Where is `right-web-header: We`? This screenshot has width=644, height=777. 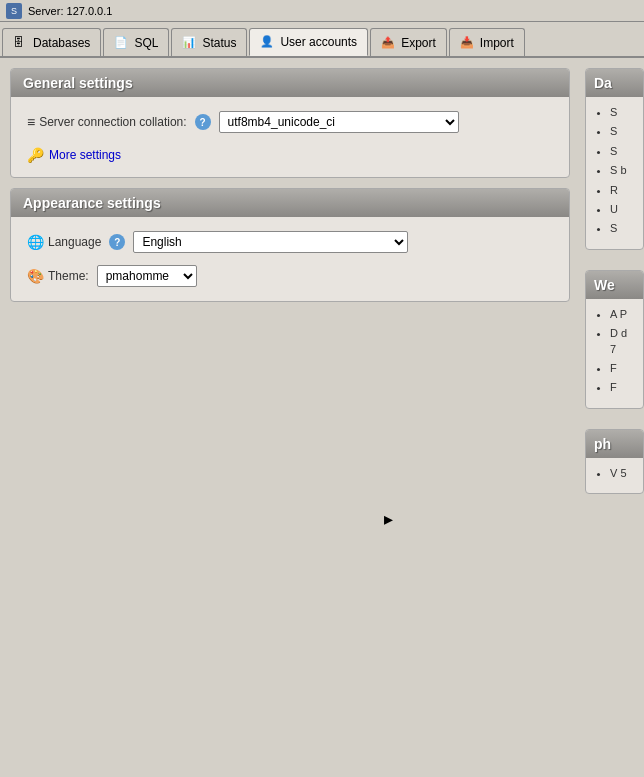
right-web-header: We is located at coordinates (614, 285).